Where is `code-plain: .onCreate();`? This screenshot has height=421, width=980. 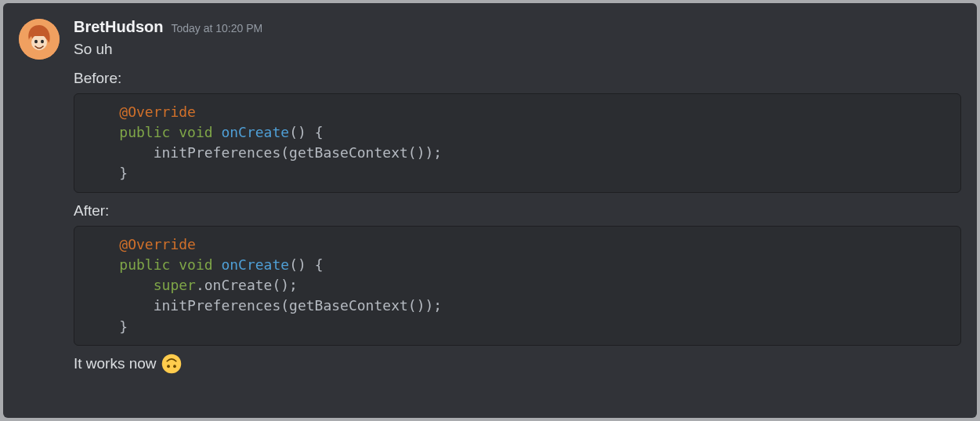 code-plain: .onCreate(); is located at coordinates (247, 285).